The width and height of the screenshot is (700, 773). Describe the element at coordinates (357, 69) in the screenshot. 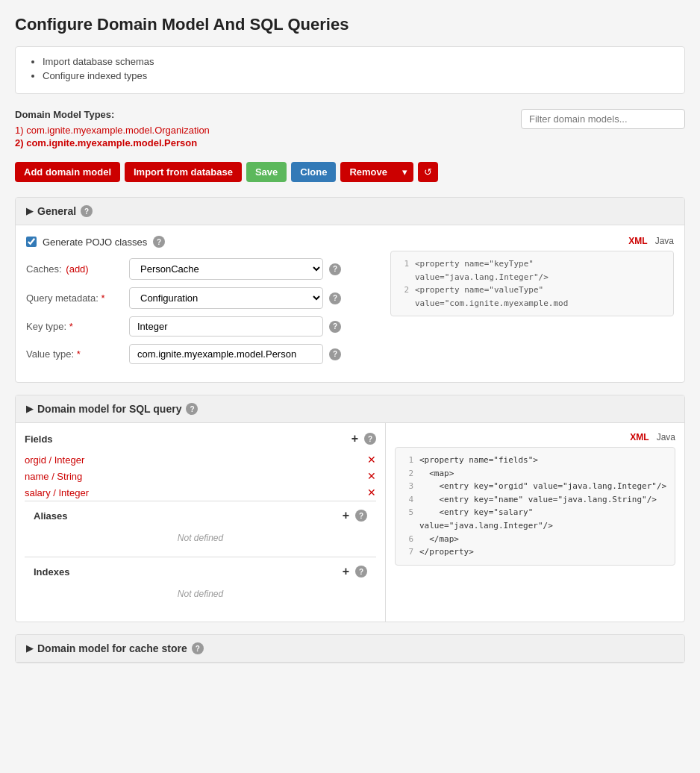

I see `info-list: Import database schemas Configure indexe…` at that location.